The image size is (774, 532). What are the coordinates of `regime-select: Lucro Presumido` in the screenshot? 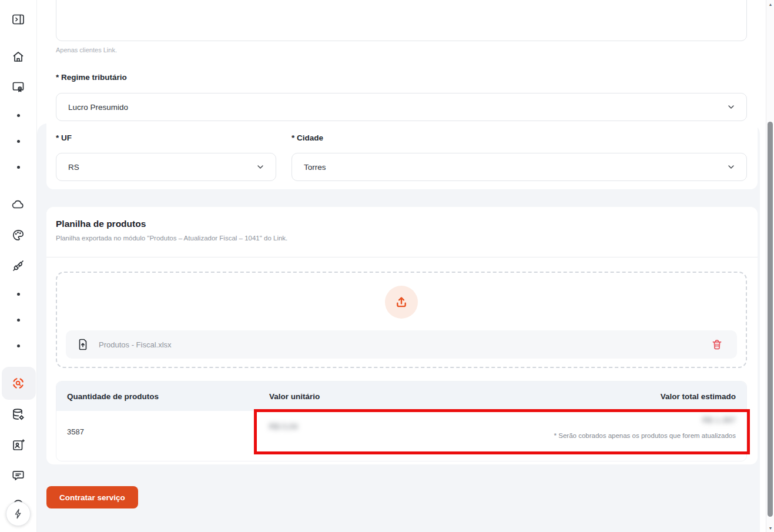 It's located at (401, 107).